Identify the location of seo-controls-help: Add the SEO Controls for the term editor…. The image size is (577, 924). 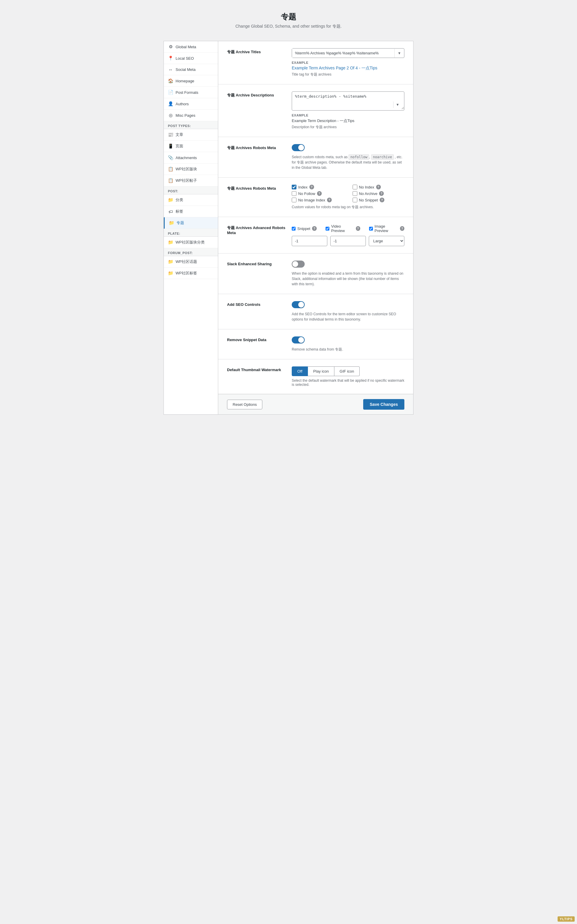
(348, 317).